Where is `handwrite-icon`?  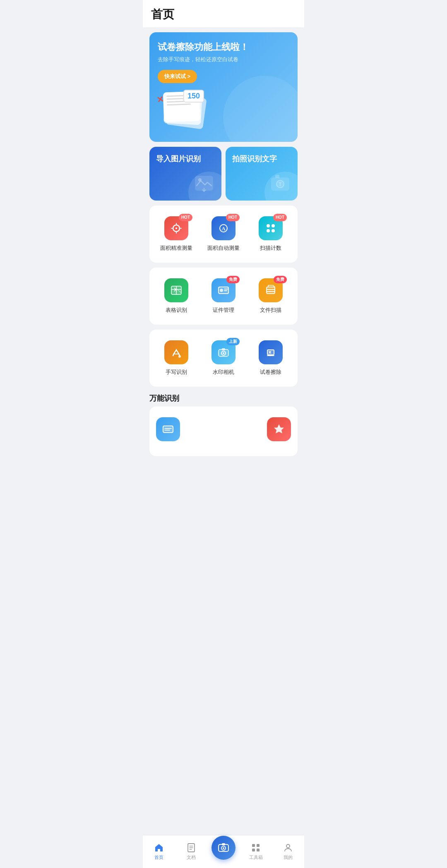 handwrite-icon is located at coordinates (176, 352).